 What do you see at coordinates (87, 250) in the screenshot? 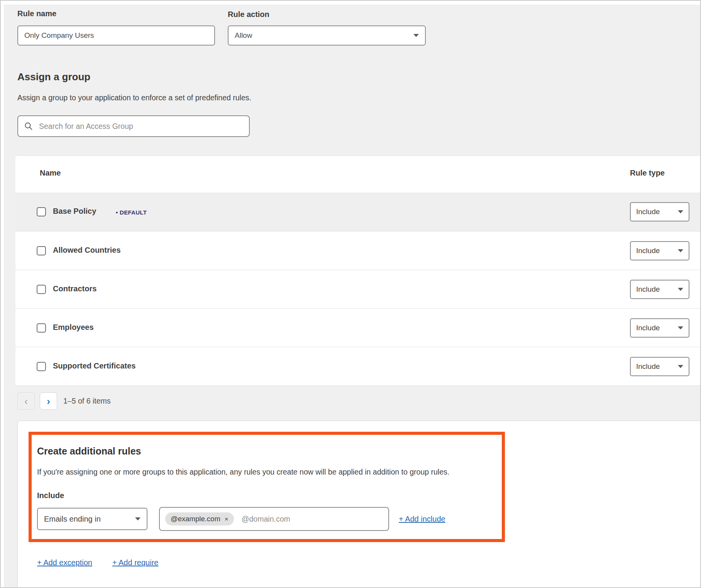
I see `group-name: Allowed Countries` at bounding box center [87, 250].